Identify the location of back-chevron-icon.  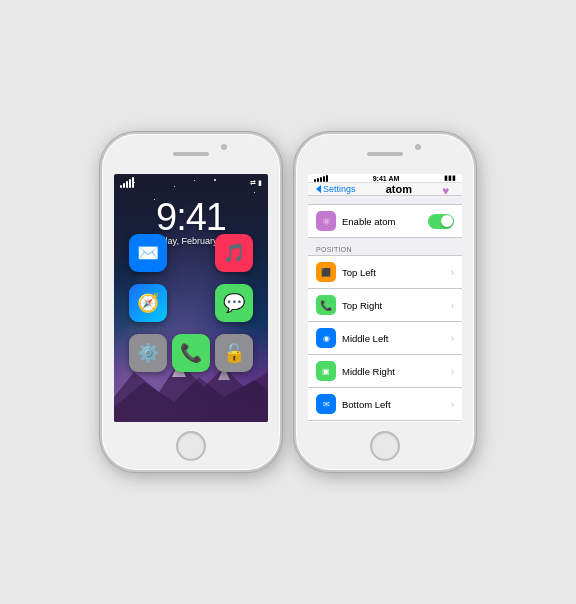
(318, 189).